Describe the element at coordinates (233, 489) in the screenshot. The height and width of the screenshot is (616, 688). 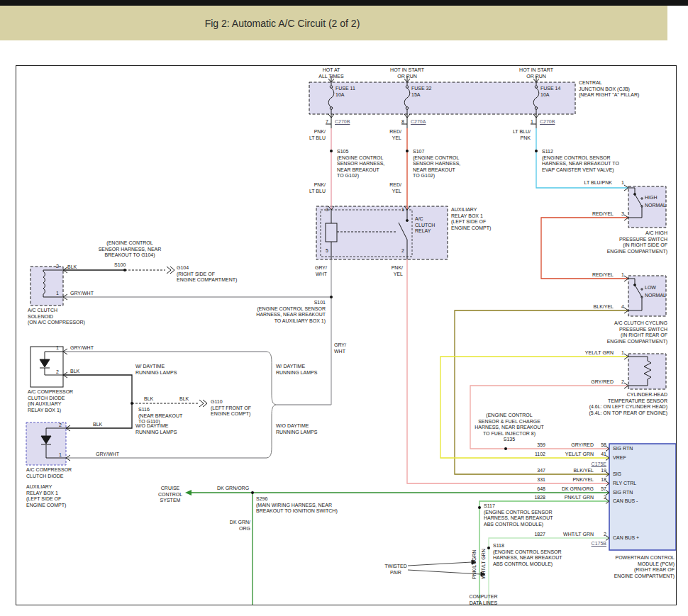
I see `wire-label-dk-grn-org: DK GRN/ORG` at that location.